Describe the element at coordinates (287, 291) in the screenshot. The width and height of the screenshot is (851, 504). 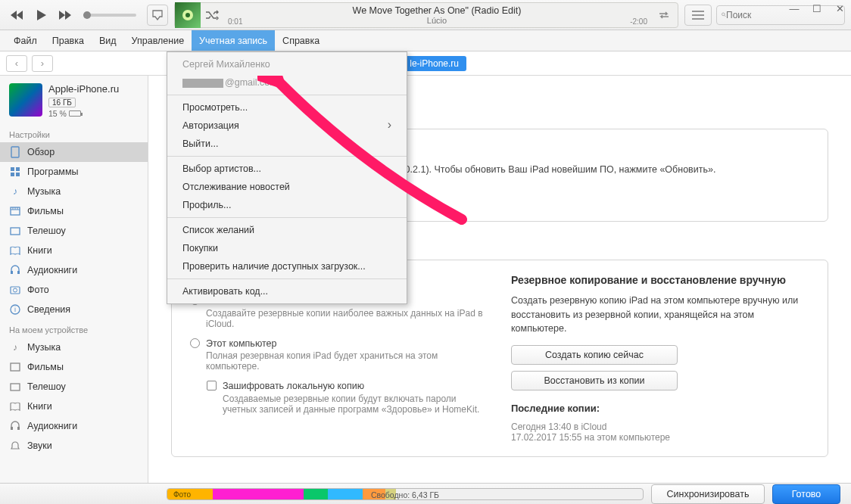
I see `dd-redeem: Активировать код...` at that location.